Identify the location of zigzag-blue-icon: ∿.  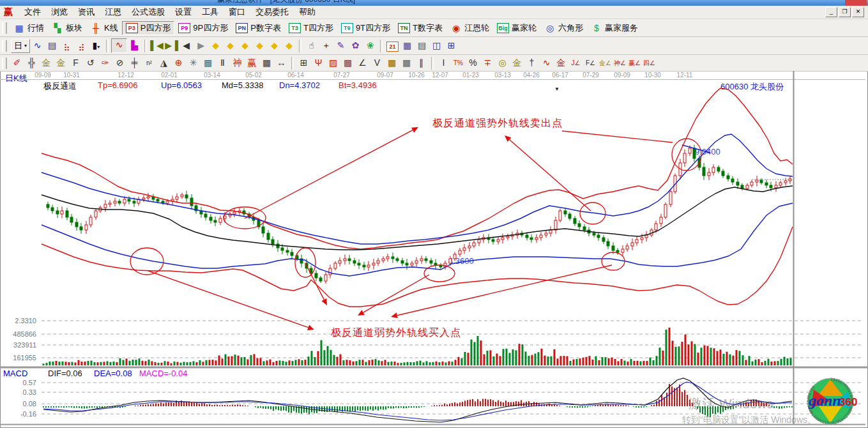
(37, 46).